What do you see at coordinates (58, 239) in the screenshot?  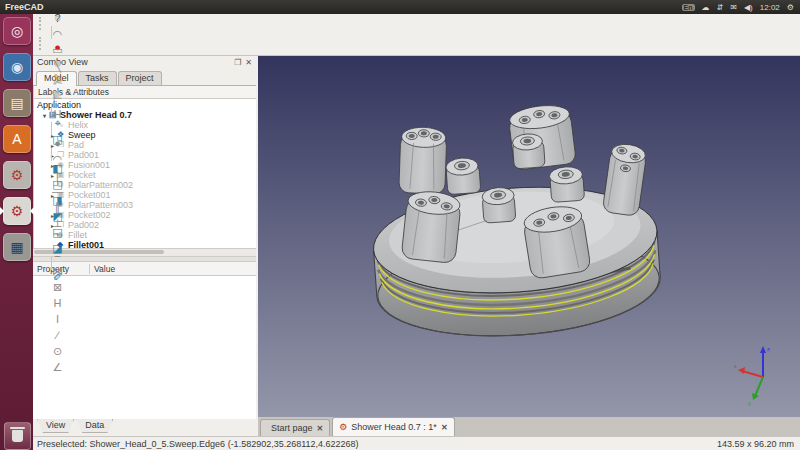 I see `constraint-tangent: ⌒` at bounding box center [58, 239].